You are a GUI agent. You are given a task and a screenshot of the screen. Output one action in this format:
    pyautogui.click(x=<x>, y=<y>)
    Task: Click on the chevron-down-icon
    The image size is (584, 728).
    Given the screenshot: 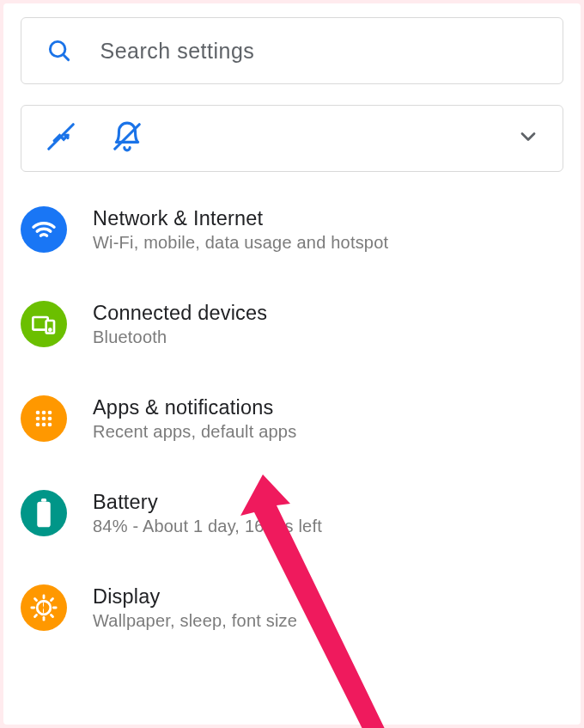 What is the action you would take?
    pyautogui.click(x=528, y=138)
    